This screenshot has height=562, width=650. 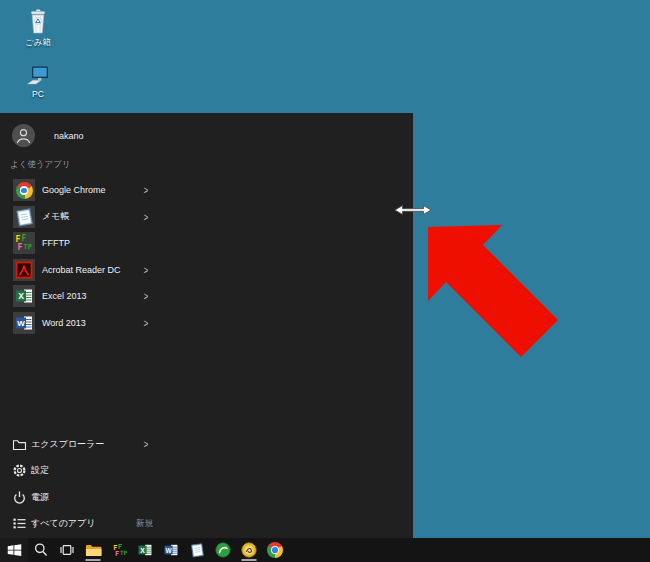 I want to click on menu-item-explorer: エクスプローラー >, so click(x=92, y=444).